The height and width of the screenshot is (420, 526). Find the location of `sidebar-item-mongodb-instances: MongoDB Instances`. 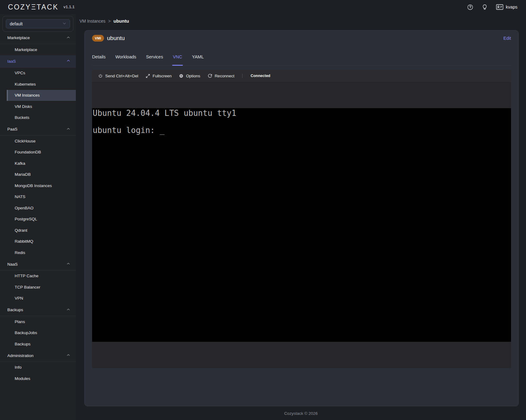

sidebar-item-mongodb-instances: MongoDB Instances is located at coordinates (38, 186).